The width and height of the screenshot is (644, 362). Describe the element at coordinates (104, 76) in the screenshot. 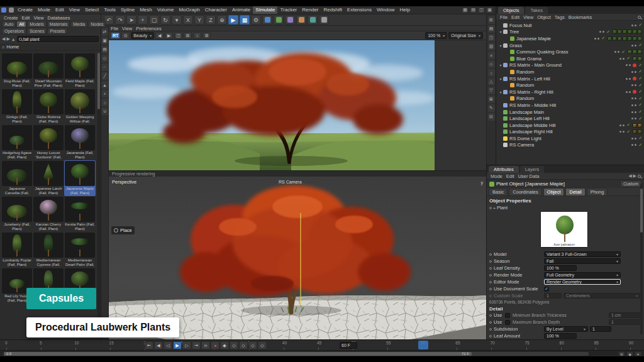

I see `edges-mode-icon: ╱` at that location.